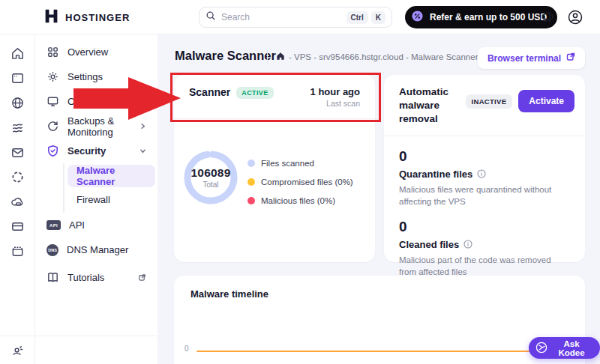  Describe the element at coordinates (432, 106) in the screenshot. I see `removal-title: Automatic malware removal` at that location.